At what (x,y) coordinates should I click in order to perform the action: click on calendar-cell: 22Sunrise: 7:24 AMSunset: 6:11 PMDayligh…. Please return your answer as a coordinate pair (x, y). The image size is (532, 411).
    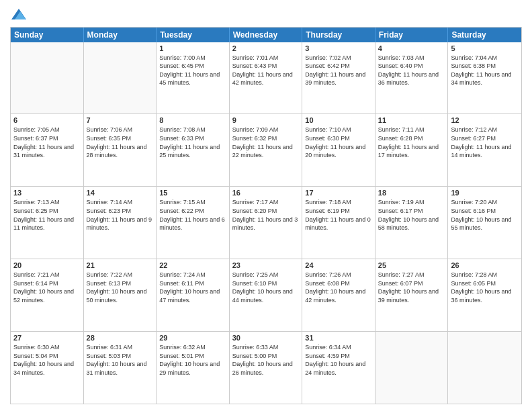
    Looking at the image, I should click on (193, 295).